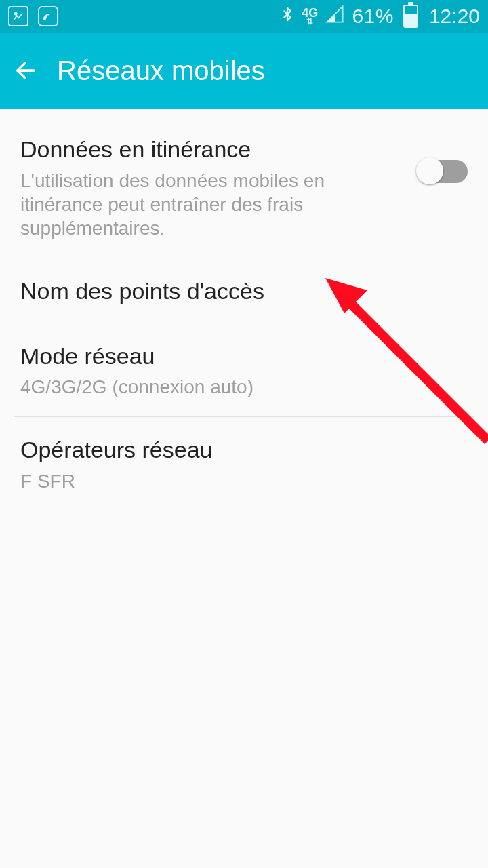 The height and width of the screenshot is (868, 488). What do you see at coordinates (48, 16) in the screenshot?
I see `cast-icon` at bounding box center [48, 16].